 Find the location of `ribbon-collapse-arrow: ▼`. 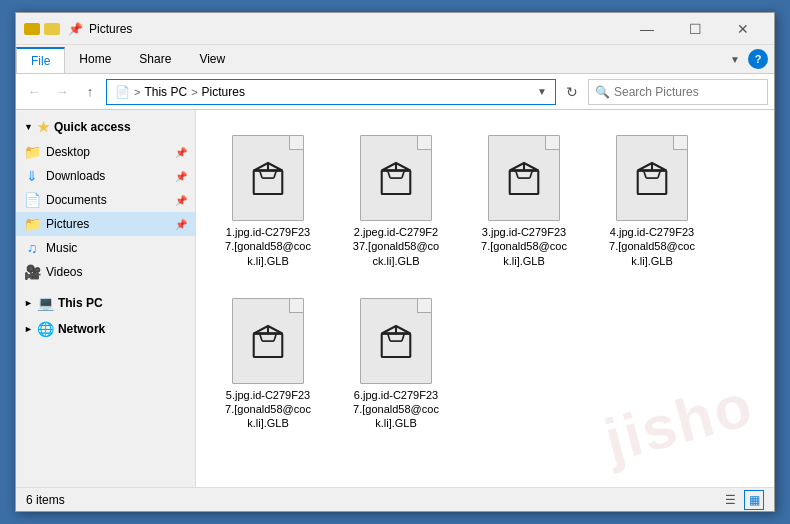

ribbon-collapse-arrow: ▼ is located at coordinates (735, 60).